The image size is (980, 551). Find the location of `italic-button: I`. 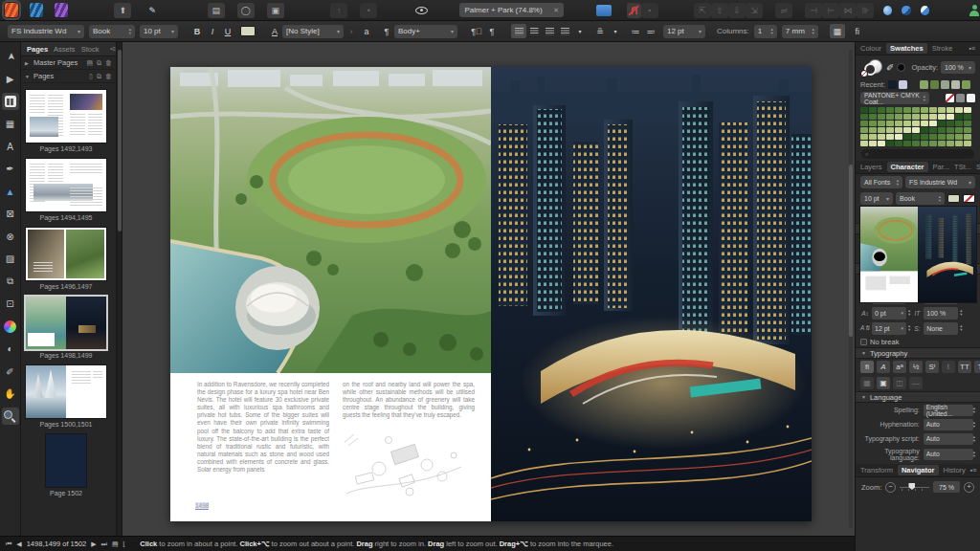

italic-button: I is located at coordinates (212, 31).